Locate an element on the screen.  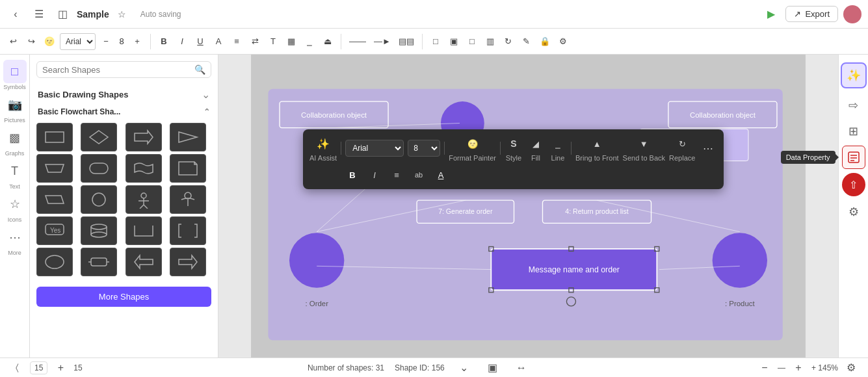
connector-button: ⏏ is located at coordinates (328, 42).